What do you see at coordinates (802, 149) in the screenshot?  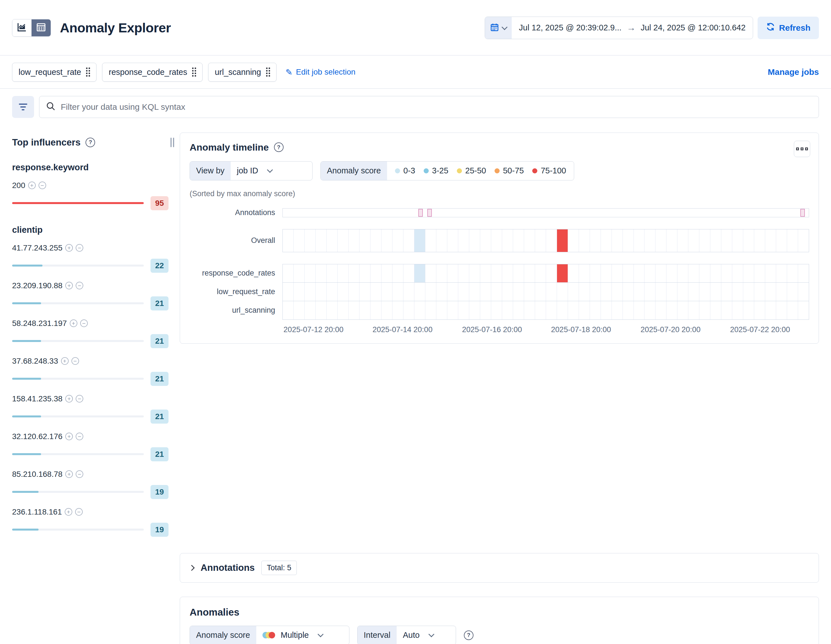 I see `timeline-actions-button` at bounding box center [802, 149].